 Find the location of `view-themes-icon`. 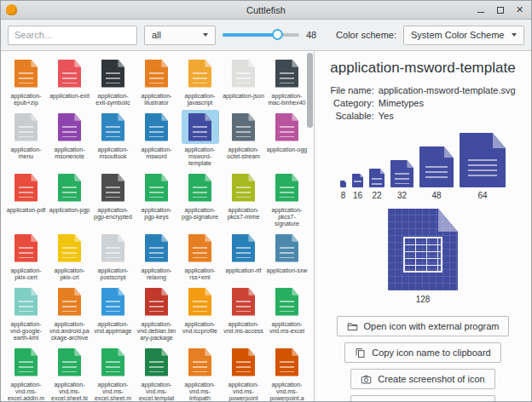

view-themes-icon is located at coordinates (367, 401).